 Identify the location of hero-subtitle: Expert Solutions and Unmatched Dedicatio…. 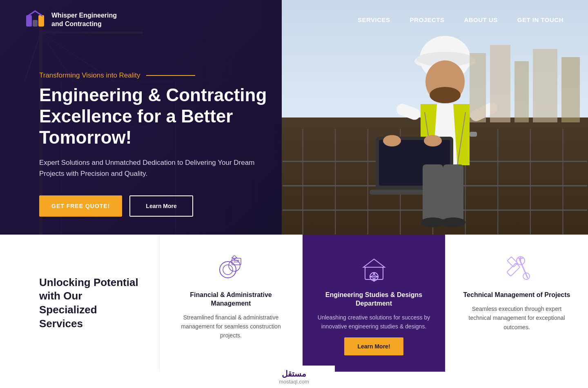
(154, 168).